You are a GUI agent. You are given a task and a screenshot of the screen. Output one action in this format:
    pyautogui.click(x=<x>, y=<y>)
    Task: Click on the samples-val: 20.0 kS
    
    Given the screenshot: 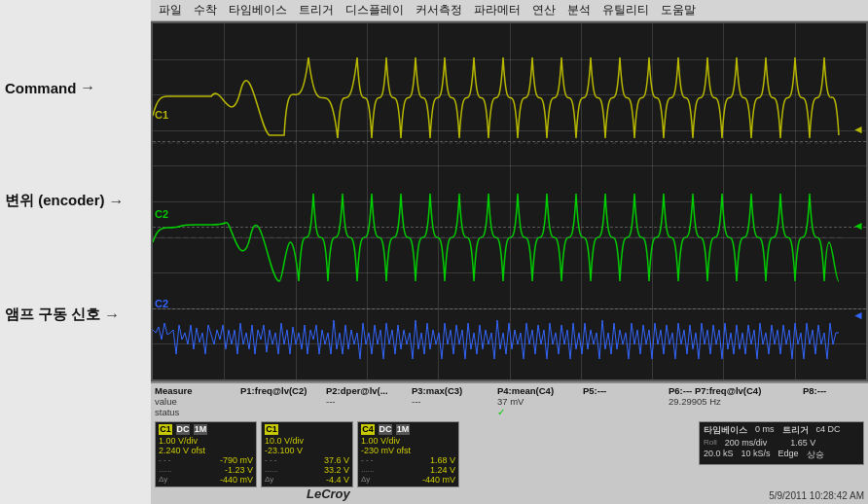 What is the action you would take?
    pyautogui.click(x=718, y=455)
    